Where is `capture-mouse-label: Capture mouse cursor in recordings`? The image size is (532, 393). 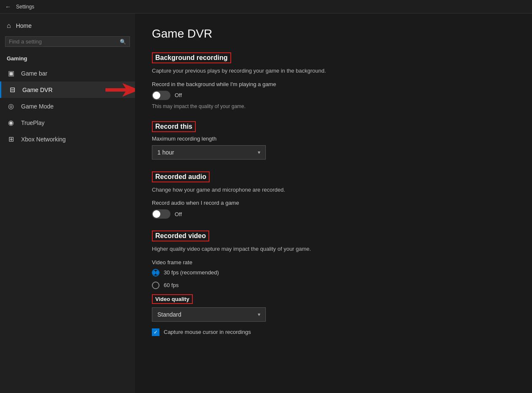
capture-mouse-label: Capture mouse cursor in recordings is located at coordinates (208, 332).